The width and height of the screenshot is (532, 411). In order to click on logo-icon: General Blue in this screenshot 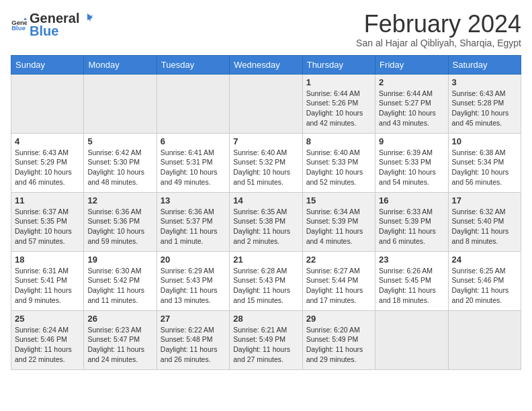, I will do `click(19, 25)`.